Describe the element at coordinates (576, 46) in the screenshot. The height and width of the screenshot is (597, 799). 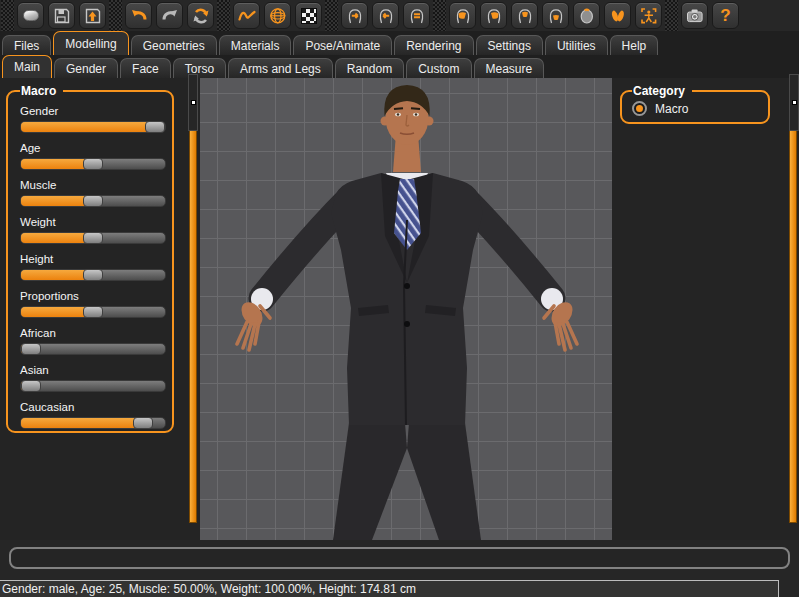
I see `tab-label: Utilities` at that location.